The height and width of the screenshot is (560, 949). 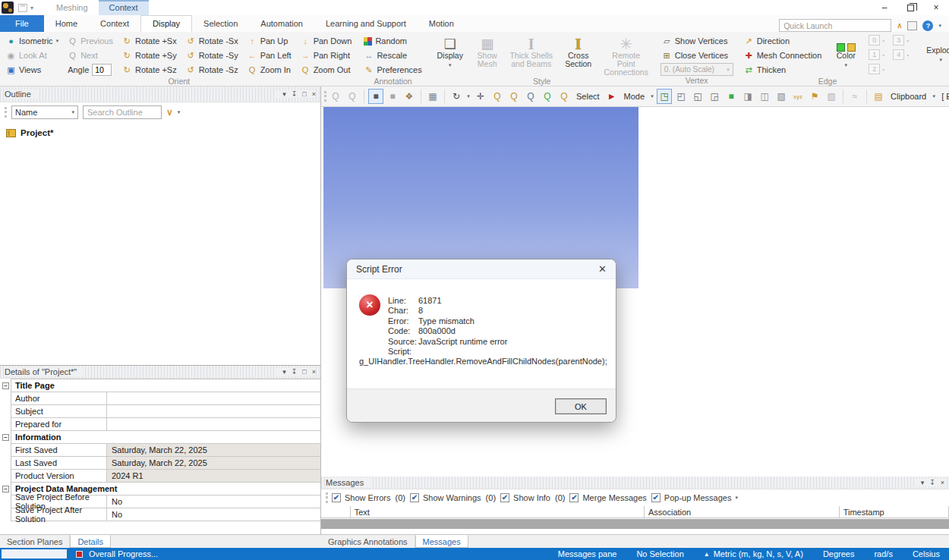 What do you see at coordinates (393, 96) in the screenshot?
I see `wireframe-icon: ■` at bounding box center [393, 96].